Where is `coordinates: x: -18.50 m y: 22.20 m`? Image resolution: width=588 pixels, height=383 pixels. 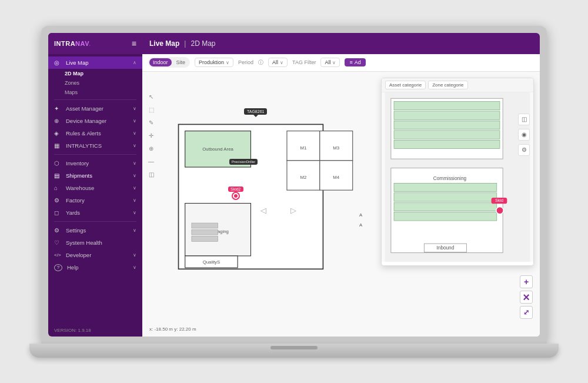
coordinates: x: -18.50 m y: 22.20 m is located at coordinates (173, 329).